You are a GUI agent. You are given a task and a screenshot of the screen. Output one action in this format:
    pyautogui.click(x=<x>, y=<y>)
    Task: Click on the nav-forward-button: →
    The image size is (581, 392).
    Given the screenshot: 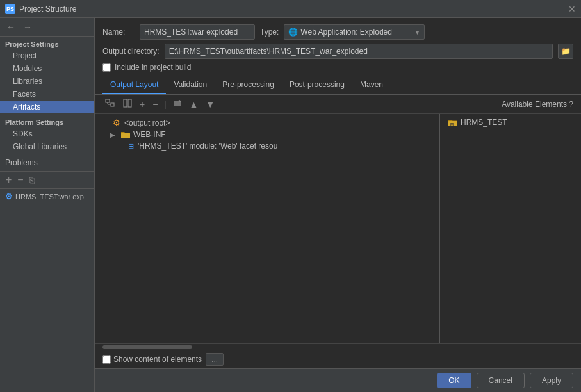 What is the action you would take?
    pyautogui.click(x=28, y=27)
    